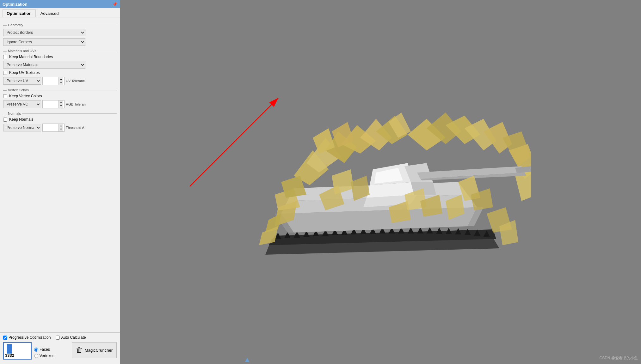 Image resolution: width=641 pixels, height=364 pixels. What do you see at coordinates (61, 130) in the screenshot?
I see `normals-down-arrow: ▼` at bounding box center [61, 130].